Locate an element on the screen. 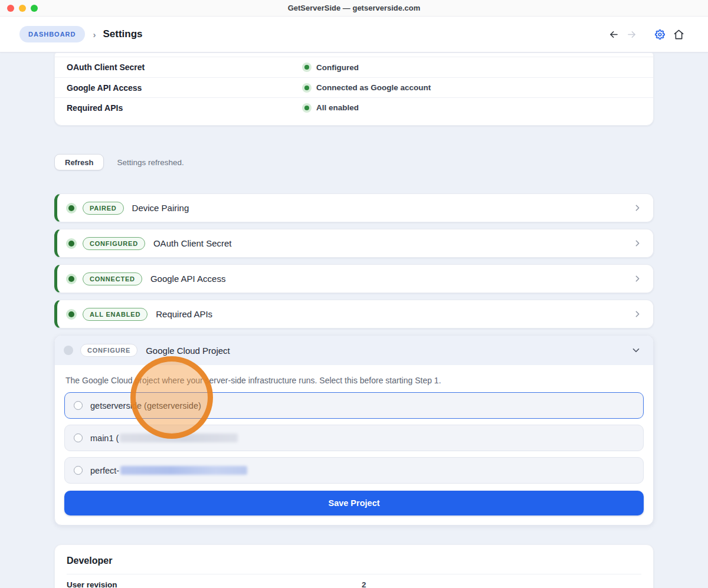  status-text: Configured is located at coordinates (337, 67).